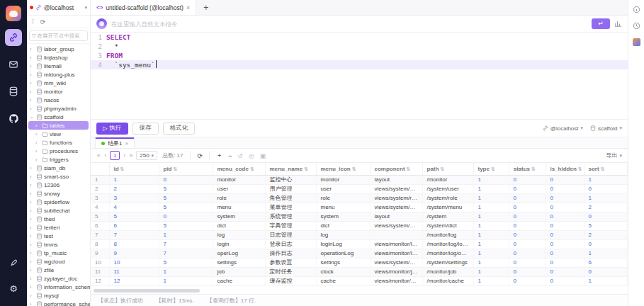 This screenshot has width=644, height=306. I want to click on cell: 3, so click(134, 198).